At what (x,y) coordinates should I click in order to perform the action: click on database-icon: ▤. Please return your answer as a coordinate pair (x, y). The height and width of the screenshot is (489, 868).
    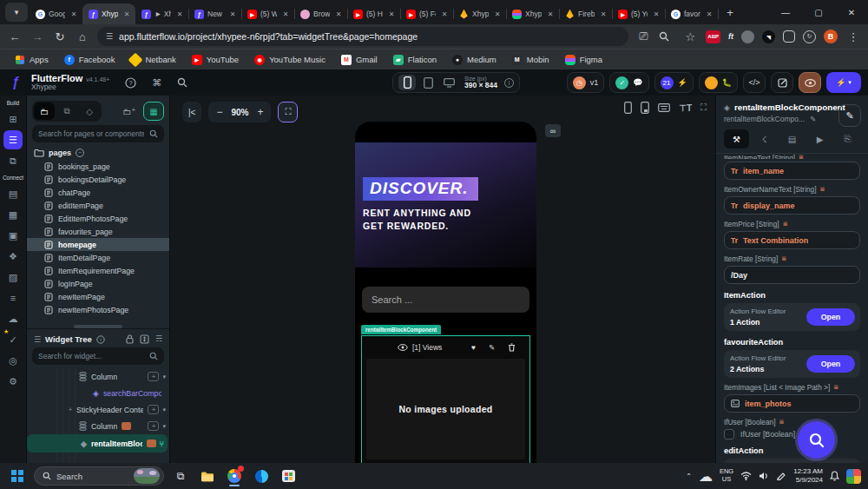
    Looking at the image, I should click on (13, 194).